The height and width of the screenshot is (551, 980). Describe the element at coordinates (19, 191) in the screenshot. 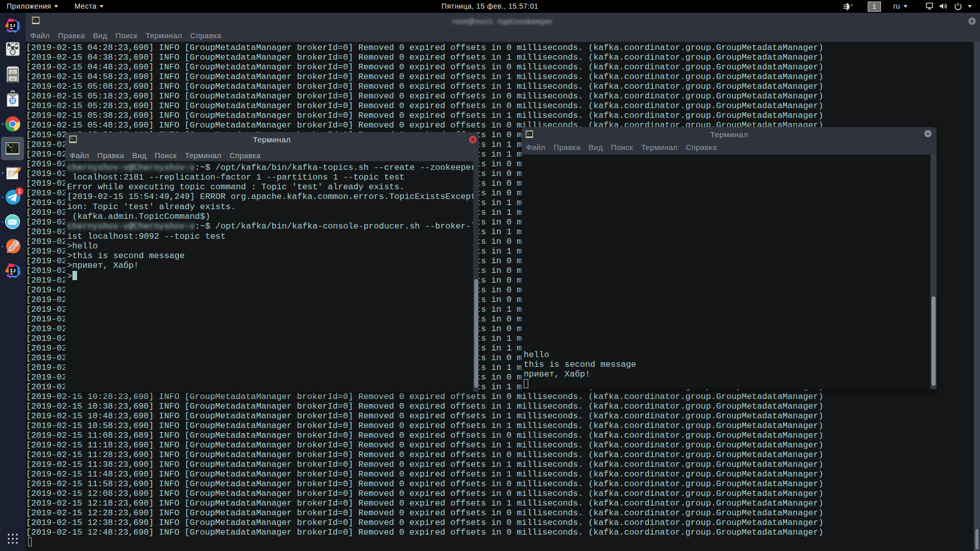

I see `svg-text: 1` at that location.